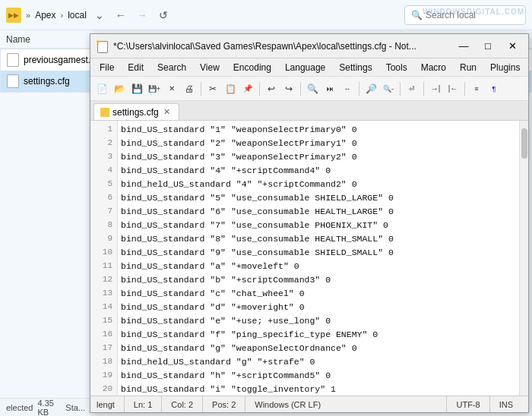  Describe the element at coordinates (154, 89) in the screenshot. I see `toolbar-saveas: 💾+` at that location.